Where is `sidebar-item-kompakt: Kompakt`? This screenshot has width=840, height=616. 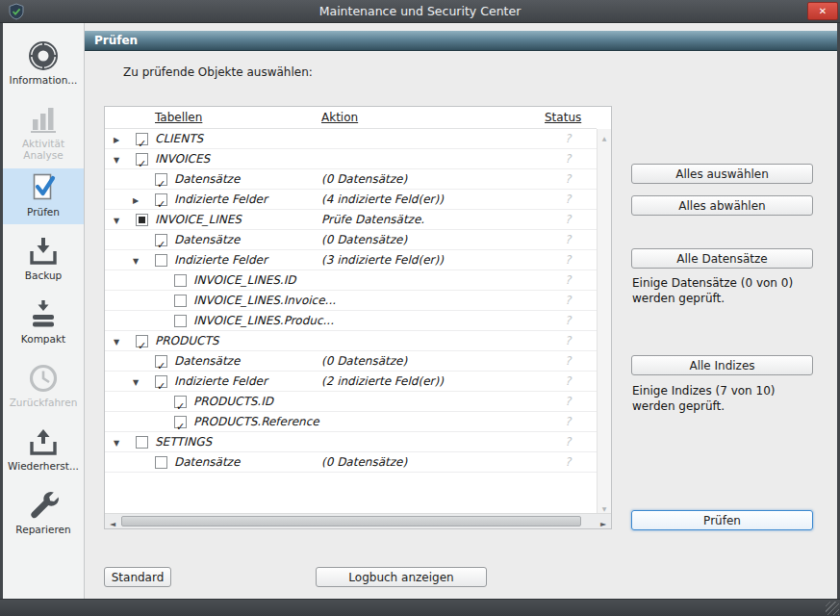
sidebar-item-kompakt: Kompakt is located at coordinates (43, 323).